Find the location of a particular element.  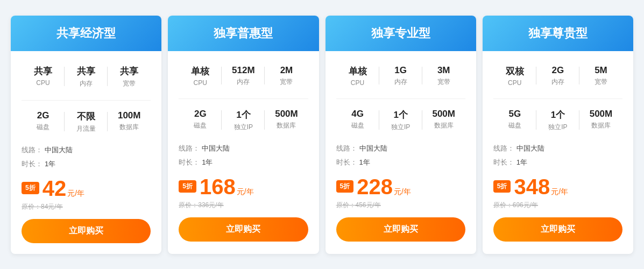

spec-item: 共享内存 is located at coordinates (86, 76).